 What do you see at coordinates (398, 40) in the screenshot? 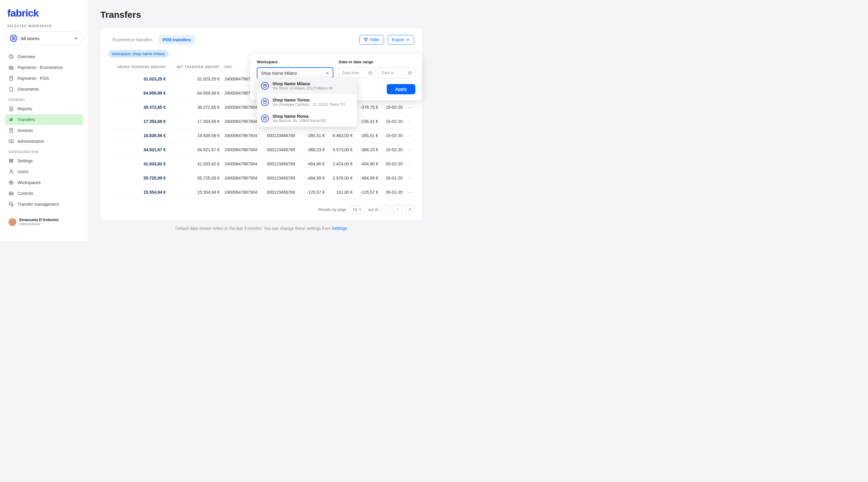
I see `export-label: Export` at bounding box center [398, 40].